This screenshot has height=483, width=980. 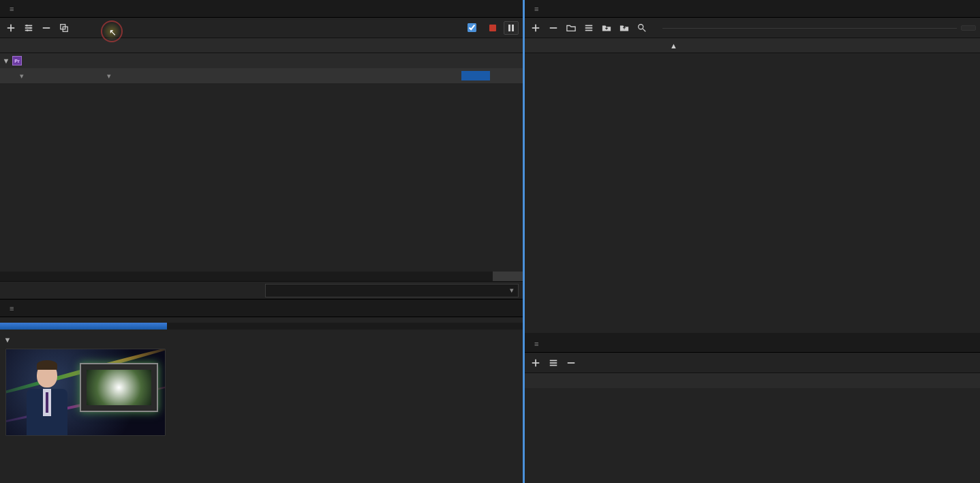 What do you see at coordinates (11, 28) in the screenshot?
I see `add-source-icon` at bounding box center [11, 28].